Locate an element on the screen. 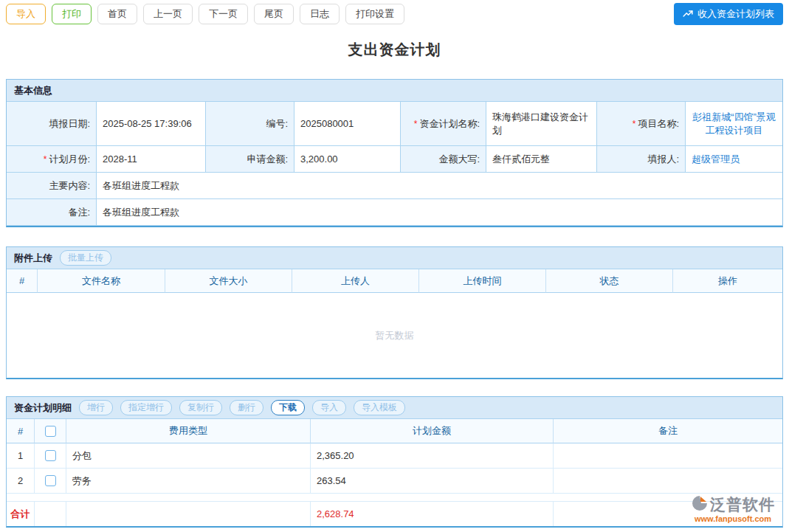 The width and height of the screenshot is (789, 532). basic-info-header: 基本信息 is located at coordinates (394, 91).